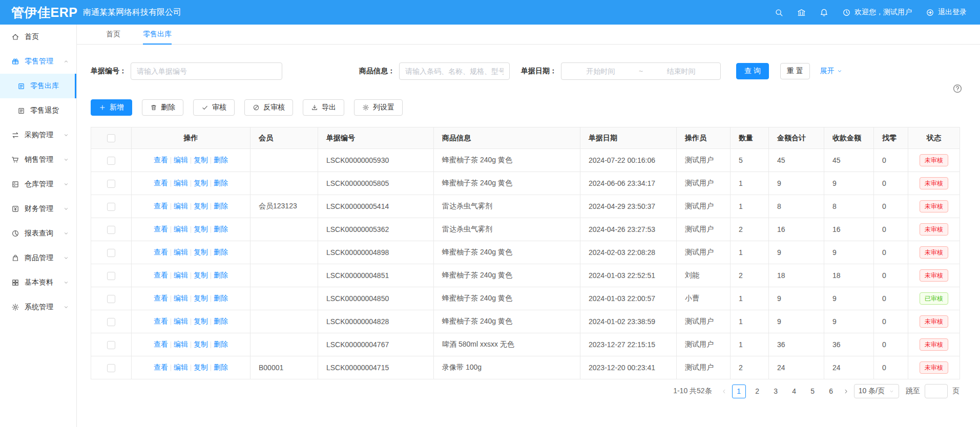  Describe the element at coordinates (831, 391) in the screenshot. I see `page-6: 6` at that location.